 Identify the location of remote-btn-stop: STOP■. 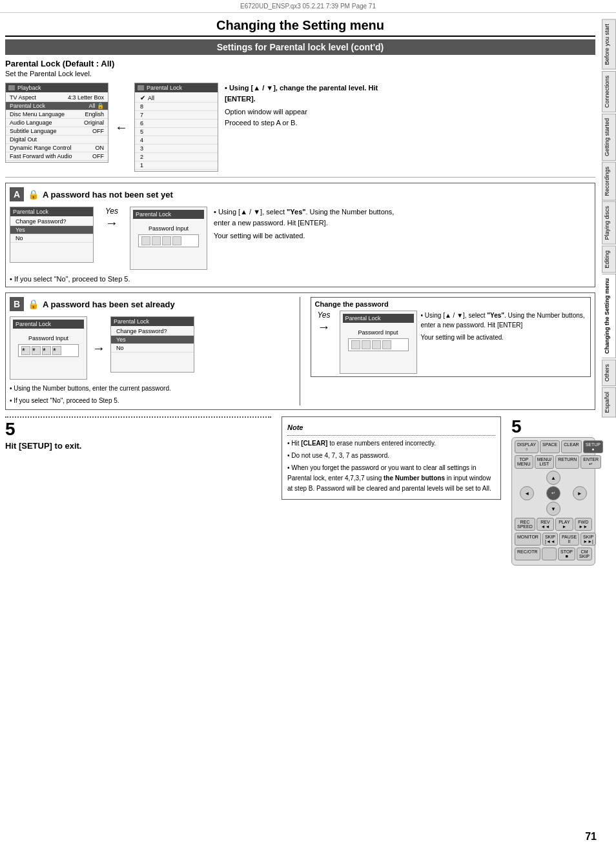
(567, 554).